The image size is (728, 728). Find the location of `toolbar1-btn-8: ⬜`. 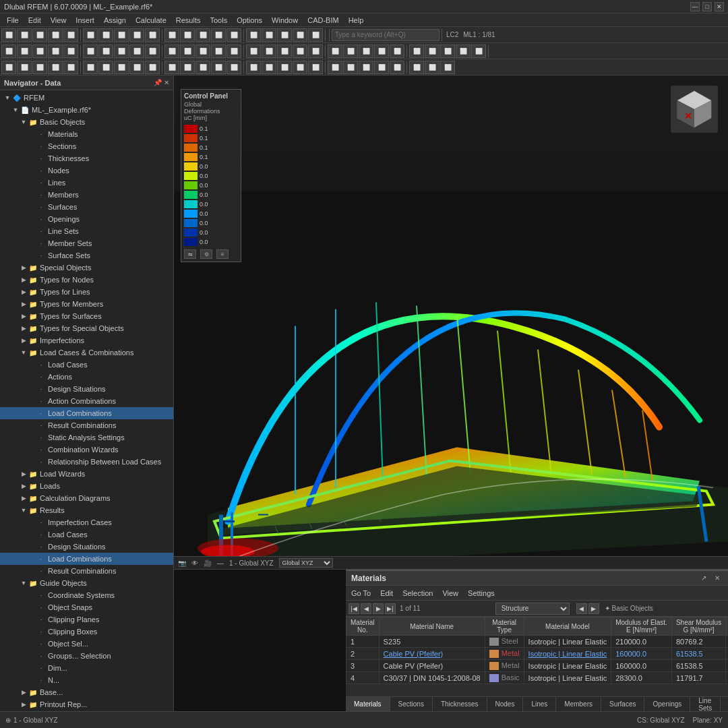

toolbar1-btn-8: ⬜ is located at coordinates (137, 35).